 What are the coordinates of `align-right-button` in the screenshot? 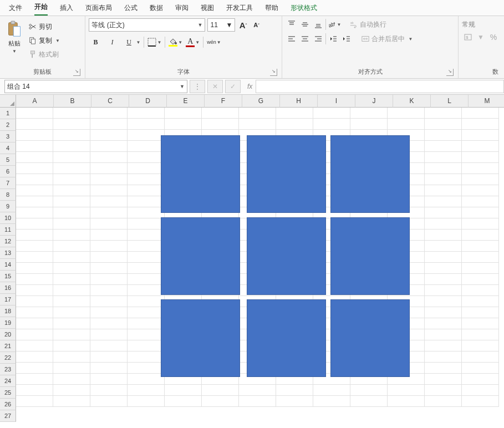 It's located at (318, 39).